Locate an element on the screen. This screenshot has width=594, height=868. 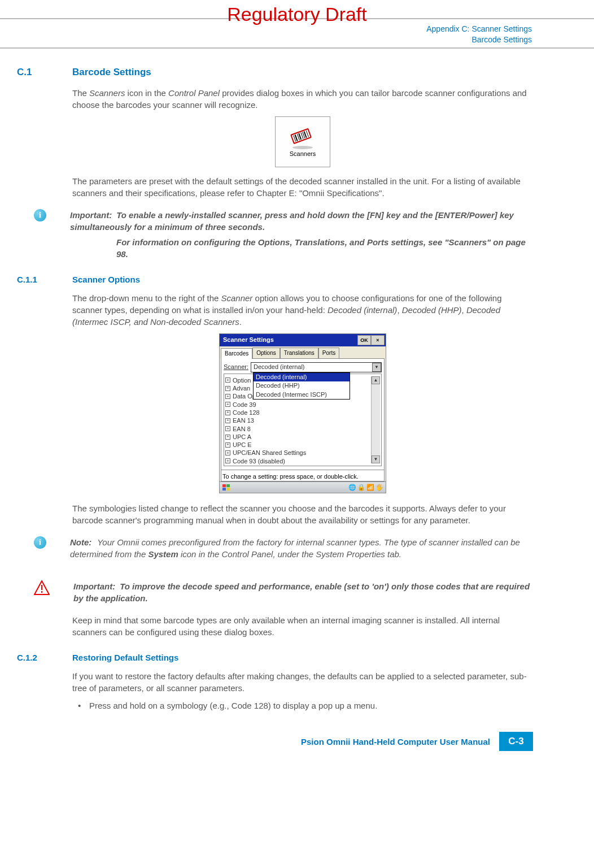
section-c12-heading: C.1.2 Restoring Default Settings is located at coordinates (275, 658).